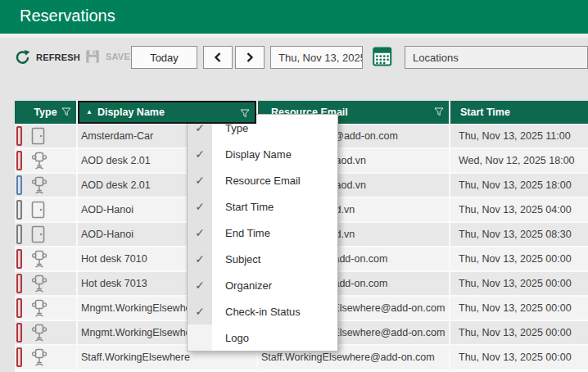 The width and height of the screenshot is (588, 372). Describe the element at coordinates (236, 259) in the screenshot. I see `column-chooser-item-label: Subject` at that location.